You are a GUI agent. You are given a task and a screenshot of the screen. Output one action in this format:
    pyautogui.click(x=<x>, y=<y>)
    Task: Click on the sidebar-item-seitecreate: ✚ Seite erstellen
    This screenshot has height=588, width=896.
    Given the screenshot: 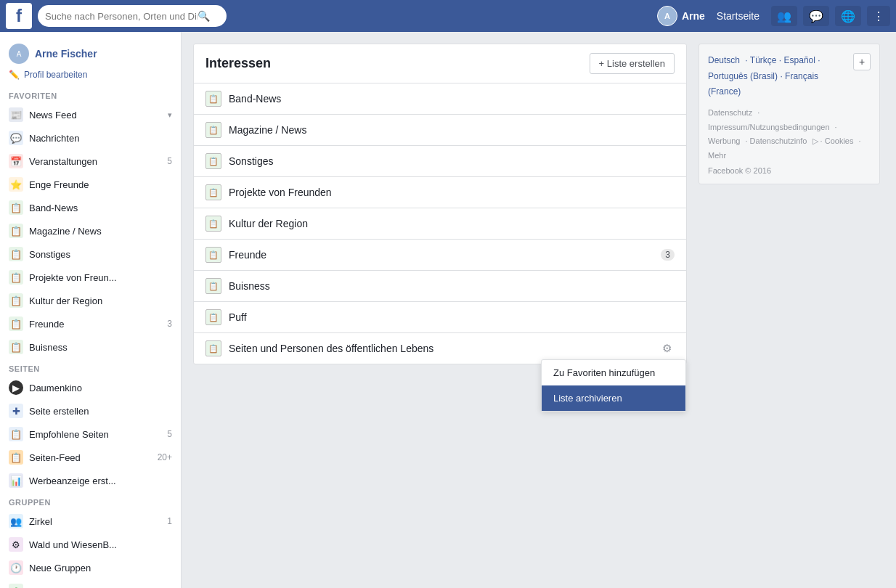 What is the action you would take?
    pyautogui.click(x=90, y=411)
    